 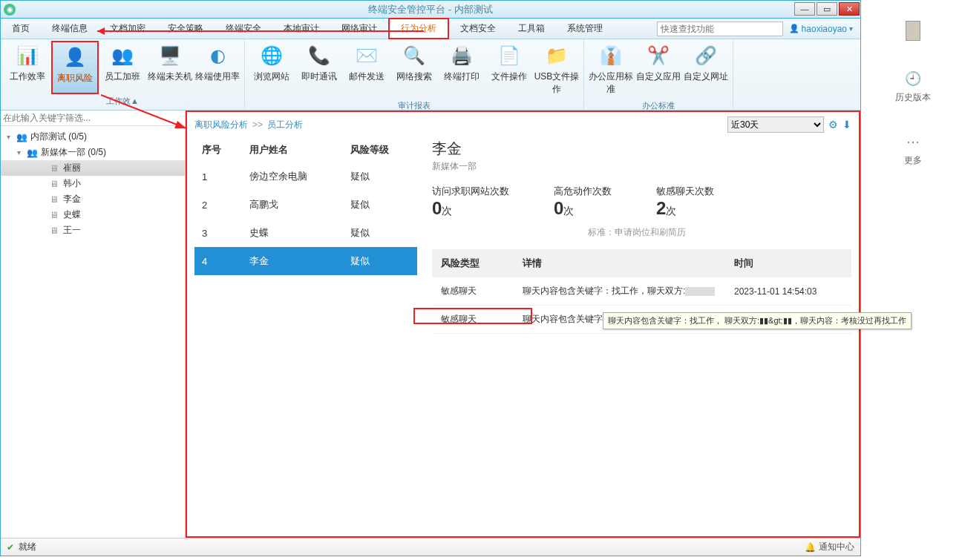 I want to click on tree-member-4: 🖥王一, so click(x=93, y=230).